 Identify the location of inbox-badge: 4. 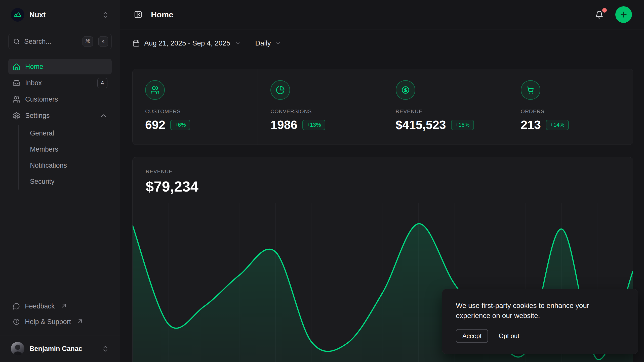
(102, 83).